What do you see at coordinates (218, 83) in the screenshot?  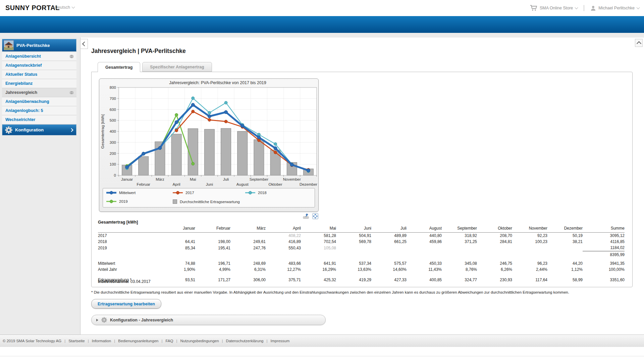 I see `svg-text:Jahresvergleich: PVA-Perlitsch: Jahresvergleich: PVA-Perlitschke von 201…` at bounding box center [218, 83].